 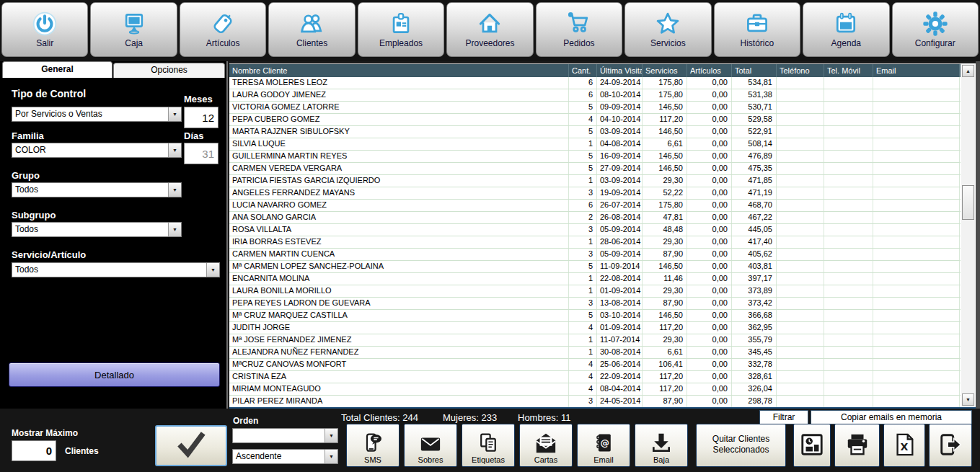 I want to click on toolbar-button-historico: Histórico, so click(x=757, y=30).